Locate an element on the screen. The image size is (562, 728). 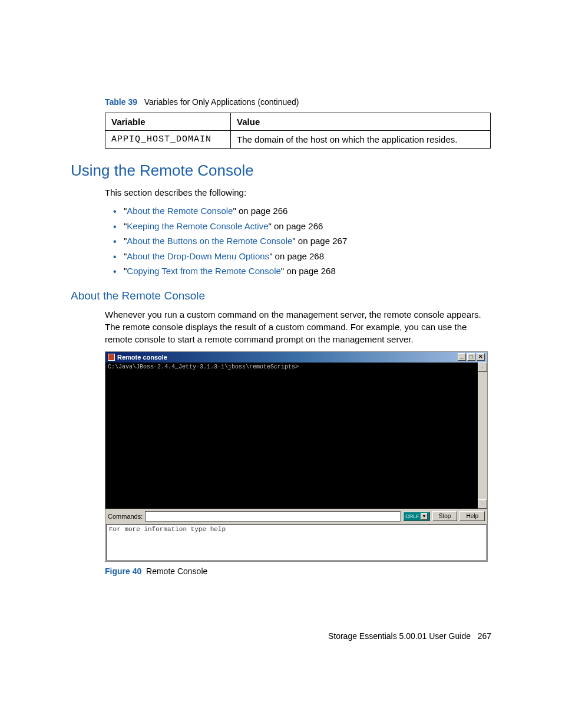
link-dropdown-options: About the Drop-Down Menu Options is located at coordinates (198, 256).